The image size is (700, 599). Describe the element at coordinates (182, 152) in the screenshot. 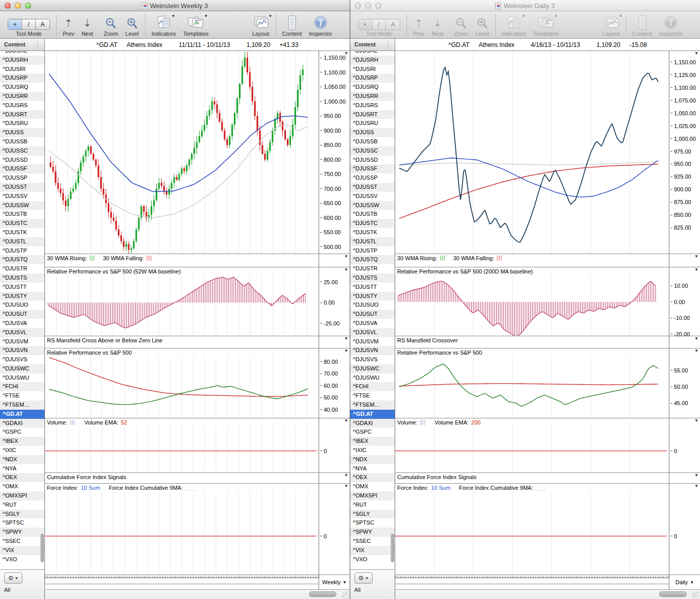

I see `price-plot` at that location.